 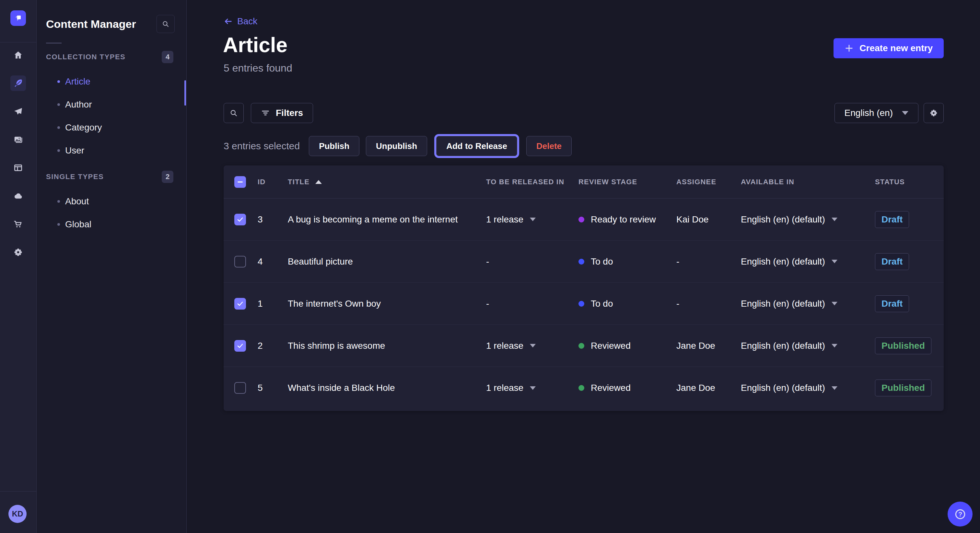 What do you see at coordinates (628, 182) in the screenshot?
I see `column-header-review-stage: REVIEW STAGE` at bounding box center [628, 182].